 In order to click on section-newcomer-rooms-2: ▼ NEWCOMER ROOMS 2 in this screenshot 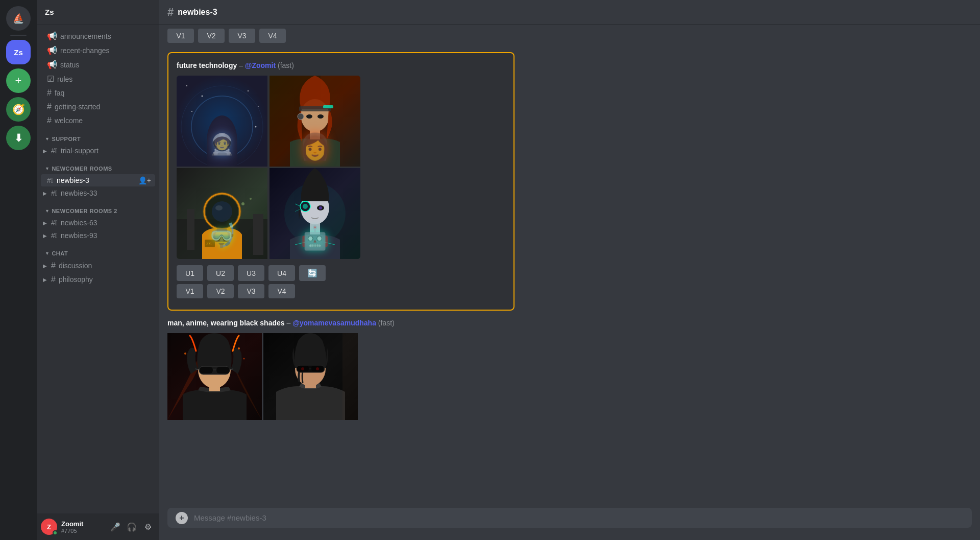, I will do `click(98, 208)`.